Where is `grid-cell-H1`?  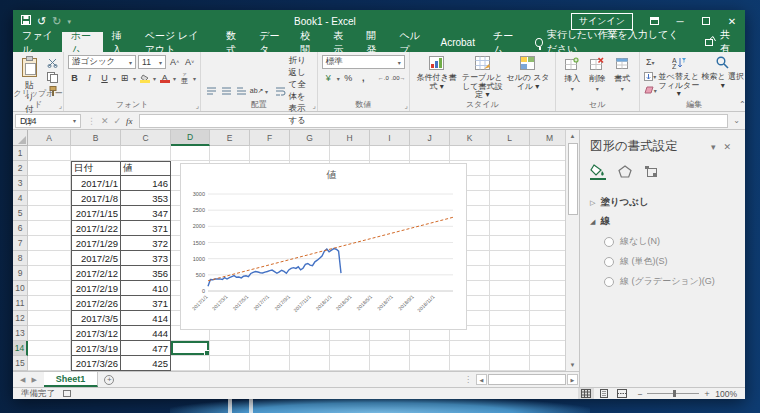
grid-cell-H1 is located at coordinates (350, 154).